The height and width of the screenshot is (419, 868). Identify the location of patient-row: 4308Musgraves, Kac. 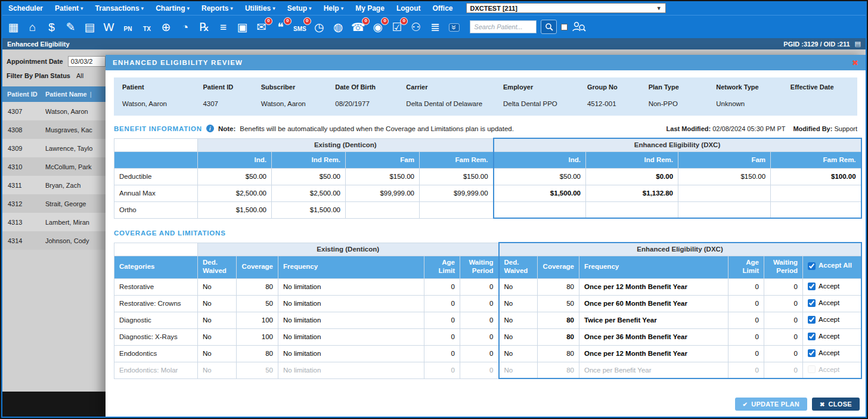
(54, 130).